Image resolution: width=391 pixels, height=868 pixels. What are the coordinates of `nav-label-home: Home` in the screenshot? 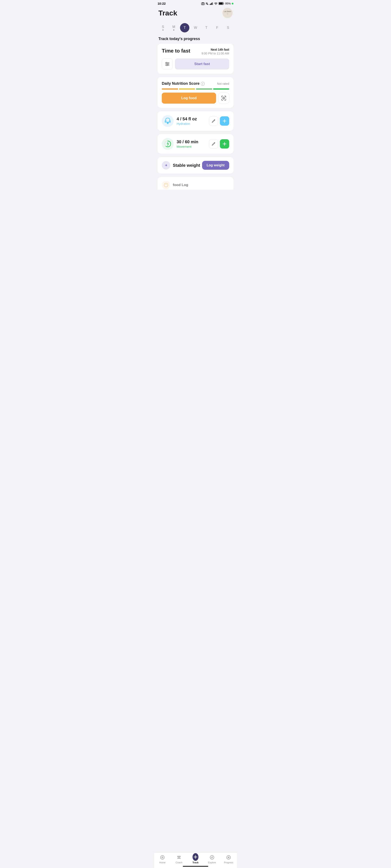 It's located at (162, 863).